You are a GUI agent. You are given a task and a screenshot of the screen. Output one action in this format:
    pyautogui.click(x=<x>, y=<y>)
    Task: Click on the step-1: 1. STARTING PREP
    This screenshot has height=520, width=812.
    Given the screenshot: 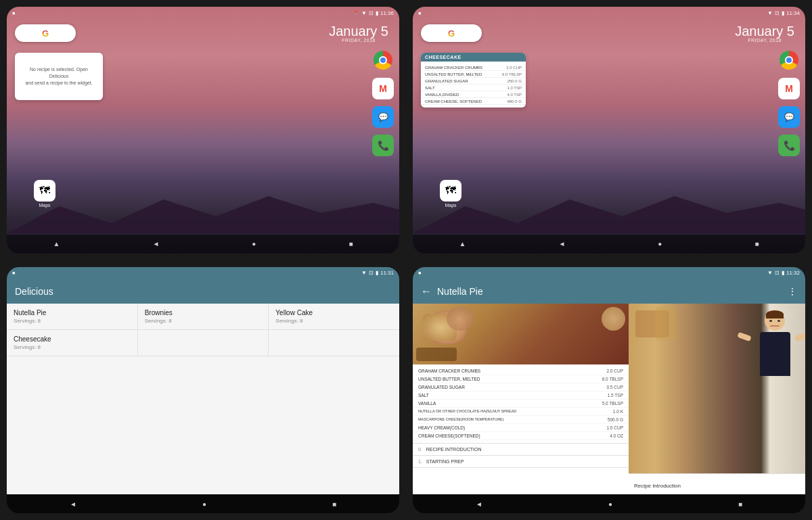 What is the action you would take?
    pyautogui.click(x=521, y=462)
    